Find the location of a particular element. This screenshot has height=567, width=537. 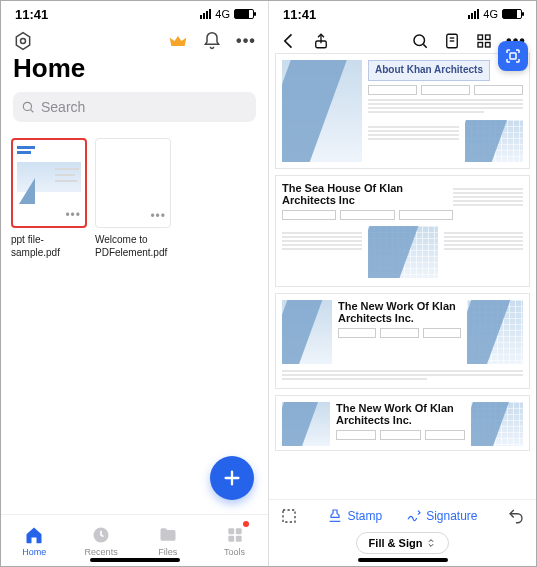

stamp-icon is located at coordinates (335, 516).